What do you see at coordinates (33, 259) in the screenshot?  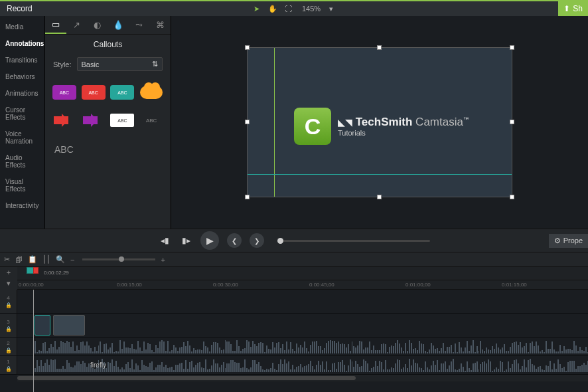 I see `paste-button: 📋` at bounding box center [33, 259].